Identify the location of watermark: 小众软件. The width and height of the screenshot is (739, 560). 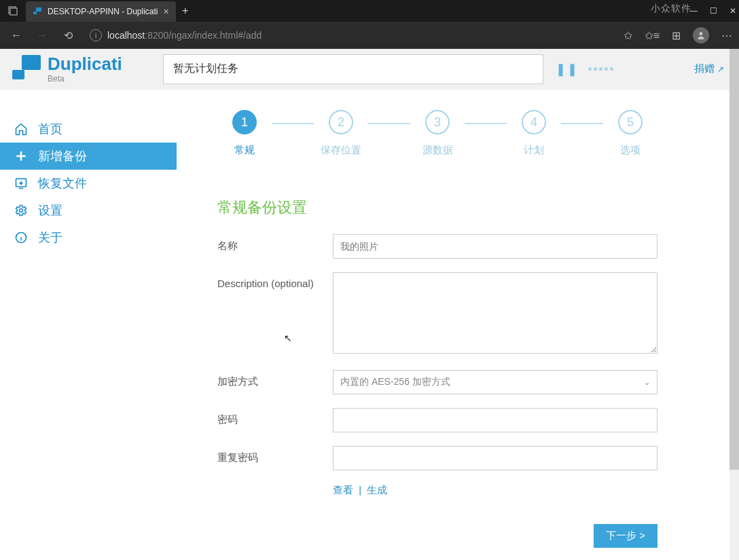
(671, 9).